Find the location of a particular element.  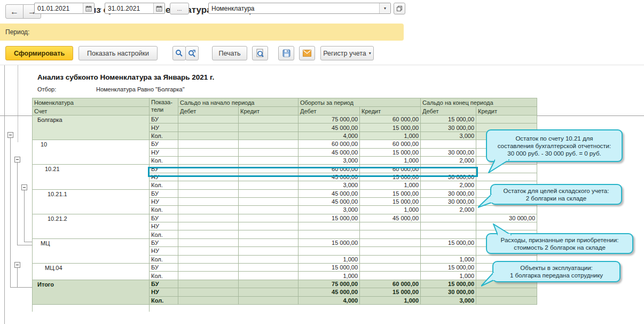

print-button: Печать is located at coordinates (230, 53).